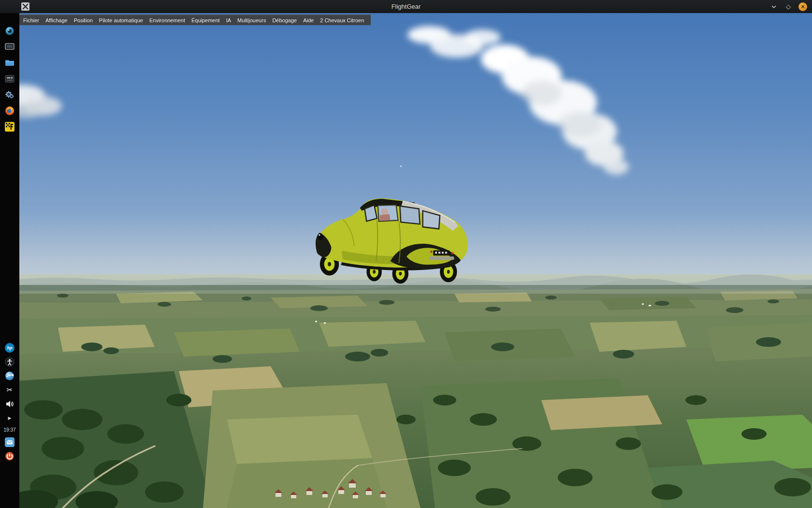  I want to click on taskbar-clock: 19:37, so click(10, 430).